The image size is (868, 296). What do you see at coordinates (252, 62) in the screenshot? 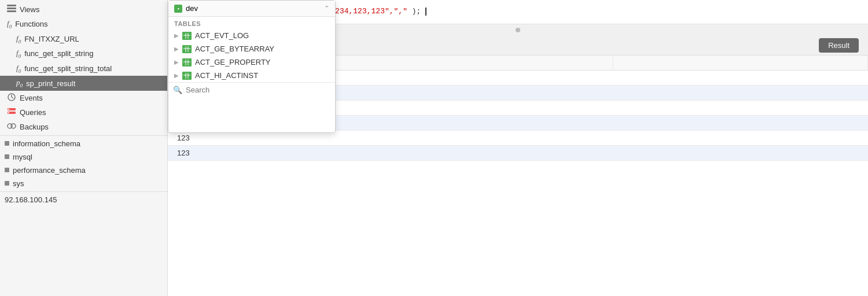
I see `dropdown-table-act-ge-property: ▶ ACT_GE_PROPERTY` at bounding box center [252, 62].